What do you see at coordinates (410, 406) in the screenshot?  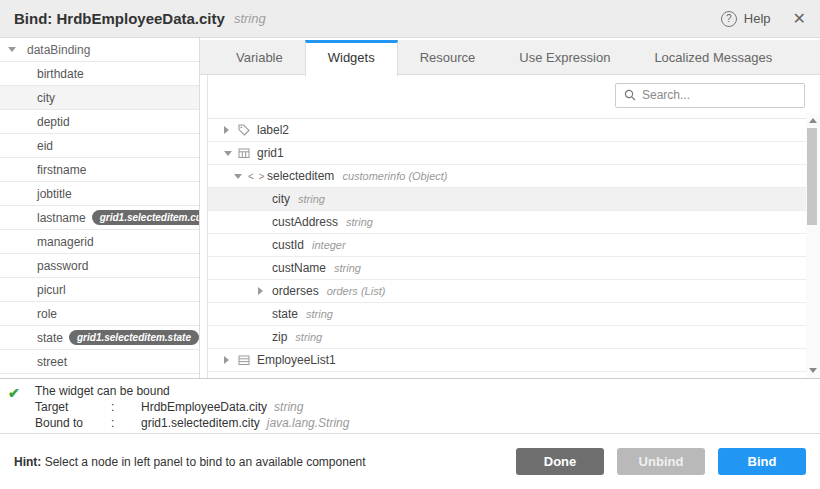 I see `binding-status: ✔ The widget can be bound Target:HrdbEmp…` at bounding box center [410, 406].